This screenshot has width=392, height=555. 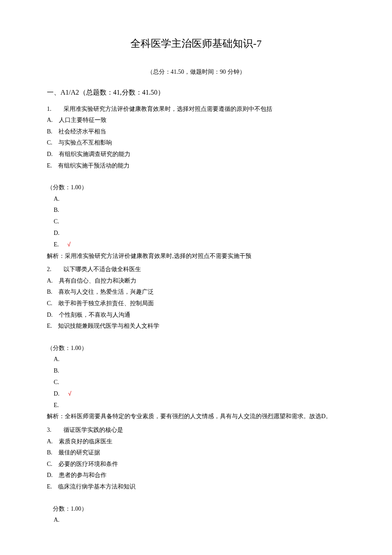 I want to click on option-a: A. 人口主要特征一致, so click(x=196, y=120).